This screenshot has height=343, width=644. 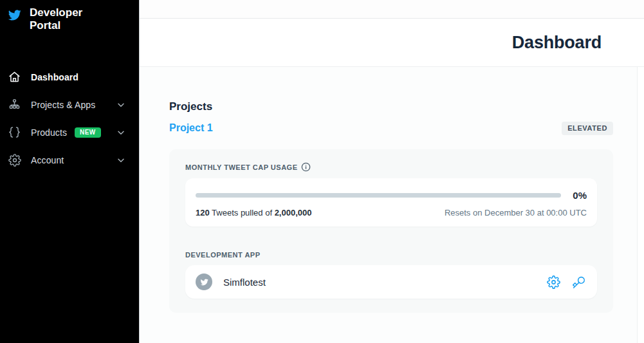 I want to click on tweet-cap-label-row: MONTHLY TWEET CAP USAGE, so click(x=391, y=167).